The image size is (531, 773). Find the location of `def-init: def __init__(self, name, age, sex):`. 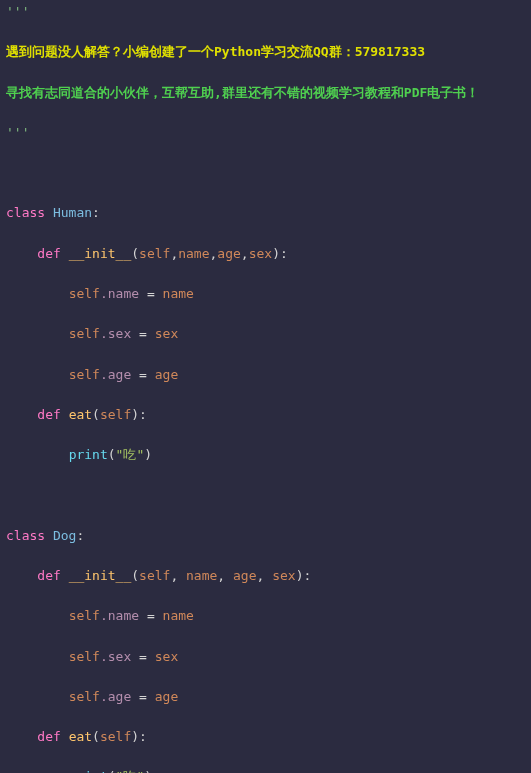

def-init: def __init__(self, name, age, sex): is located at coordinates (266, 576).